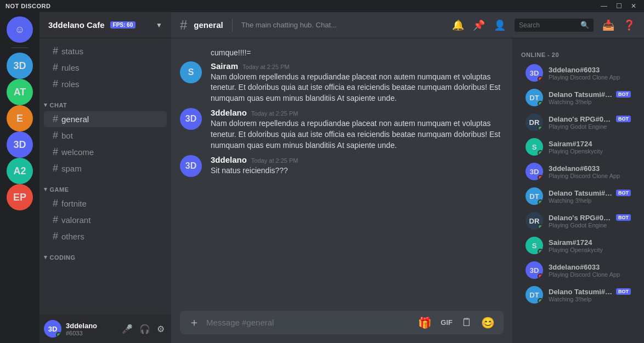  What do you see at coordinates (534, 295) in the screenshot?
I see `member-avatar-initials: DT` at bounding box center [534, 295].